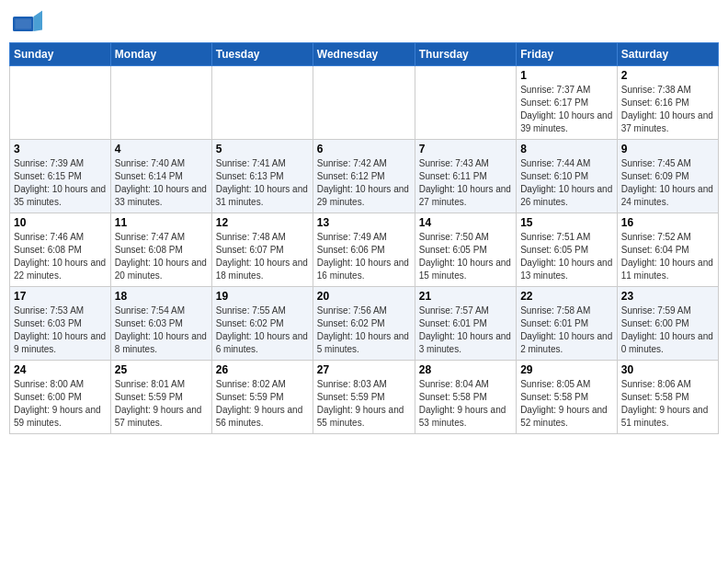 This screenshot has width=728, height=563. What do you see at coordinates (162, 257) in the screenshot?
I see `day-info: Sunrise: 7:47 AM Sunset: 6:08 PM Dayligh…` at bounding box center [162, 257].